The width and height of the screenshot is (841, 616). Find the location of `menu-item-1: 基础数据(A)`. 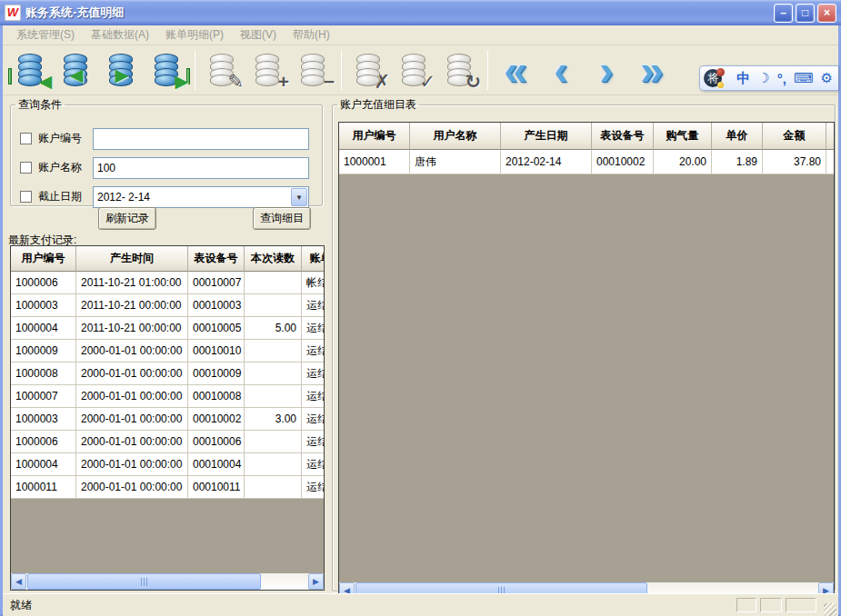

menu-item-1: 基础数据(A) is located at coordinates (120, 35).